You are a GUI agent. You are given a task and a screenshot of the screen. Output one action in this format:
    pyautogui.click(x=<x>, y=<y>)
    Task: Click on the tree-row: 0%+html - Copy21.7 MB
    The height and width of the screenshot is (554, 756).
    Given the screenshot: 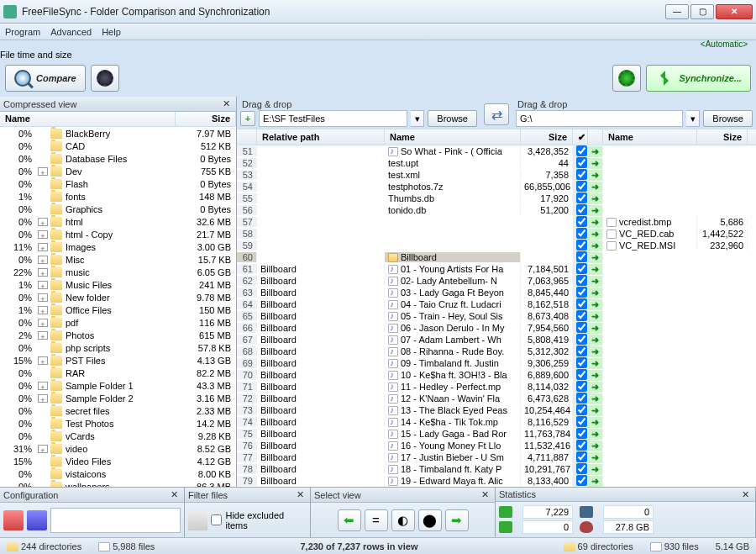 What is the action you would take?
    pyautogui.click(x=118, y=234)
    